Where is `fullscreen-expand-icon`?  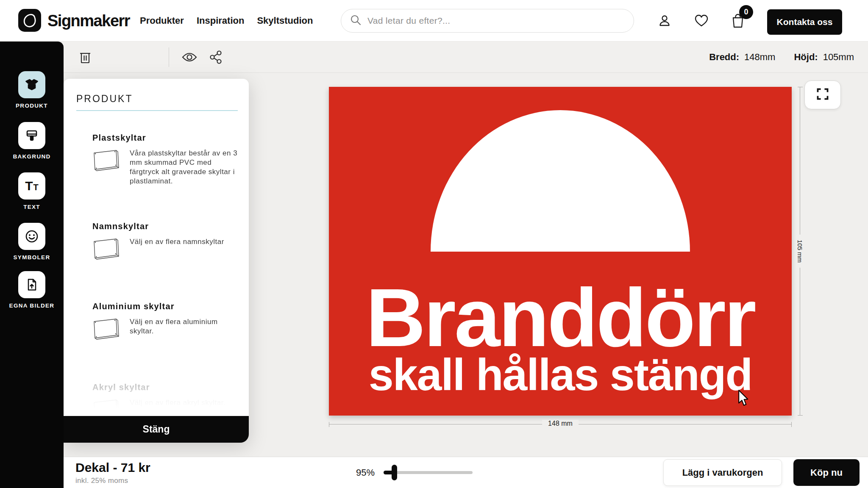 fullscreen-expand-icon is located at coordinates (823, 95).